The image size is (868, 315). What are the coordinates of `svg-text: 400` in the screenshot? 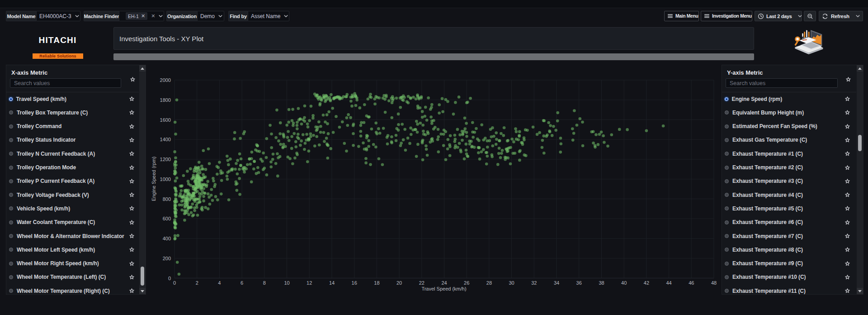 It's located at (167, 239).